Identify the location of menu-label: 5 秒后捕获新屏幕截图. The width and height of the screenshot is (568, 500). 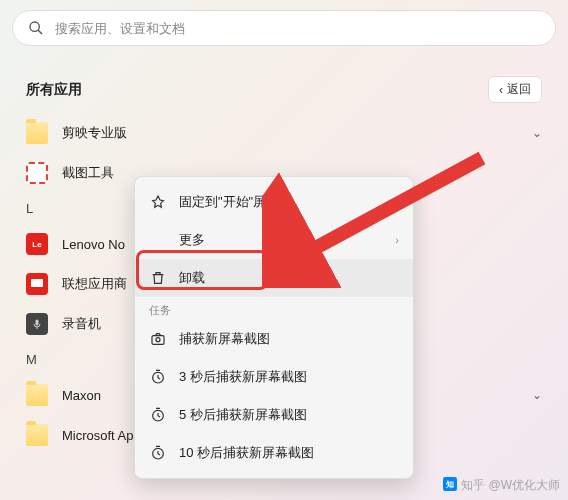
(243, 415).